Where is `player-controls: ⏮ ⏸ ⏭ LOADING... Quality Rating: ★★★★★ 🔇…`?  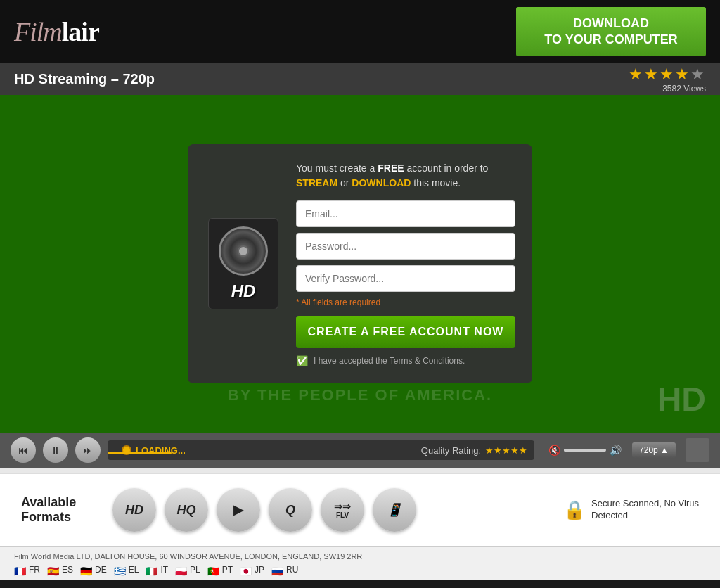
player-controls: ⏮ ⏸ ⏭ LOADING... Quality Rating: ★★★★★ 🔇… is located at coordinates (360, 450).